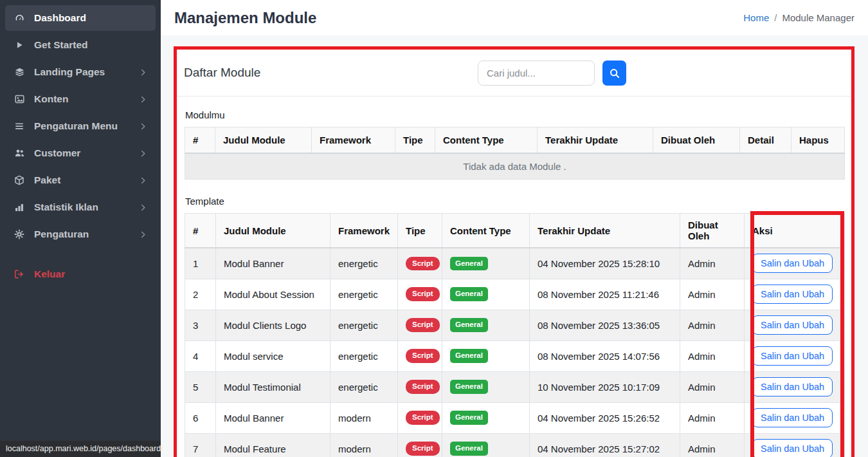 This screenshot has width=868, height=457. I want to click on play-icon, so click(19, 45).